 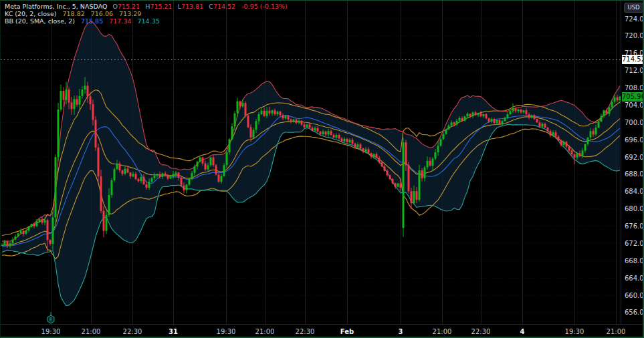 What do you see at coordinates (31, 13) in the screenshot?
I see `kc-label: KC (20, 2, close)` at bounding box center [31, 13].